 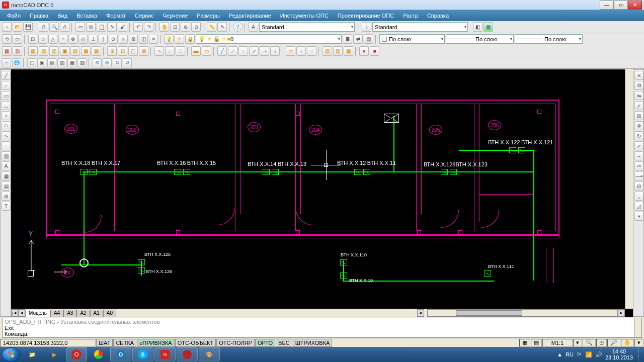 What do you see at coordinates (6, 75) in the screenshot?
I see `draw-line-icon: ╱` at bounding box center [6, 75].